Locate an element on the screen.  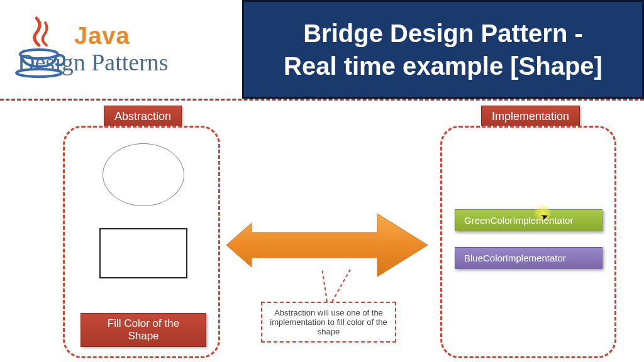
title-line-1: Bridge Design Pattern - is located at coordinates (443, 33).